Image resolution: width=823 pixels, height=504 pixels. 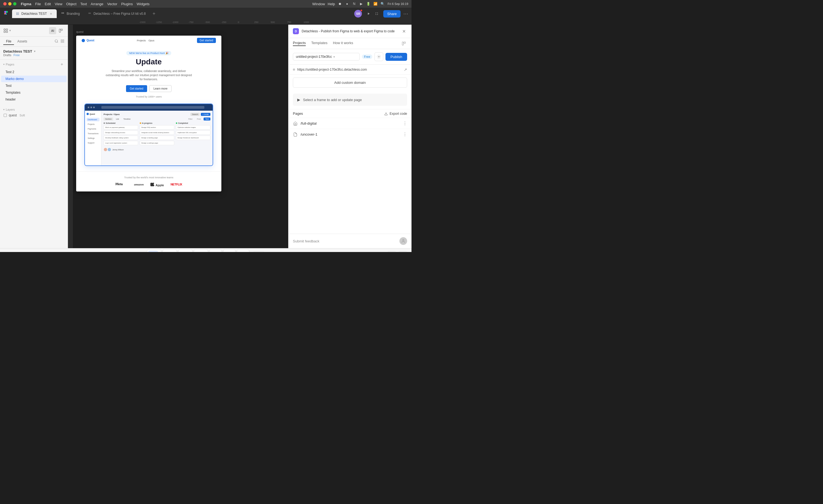 I want to click on layers-section-title: ▾ Layers, so click(x=9, y=110).